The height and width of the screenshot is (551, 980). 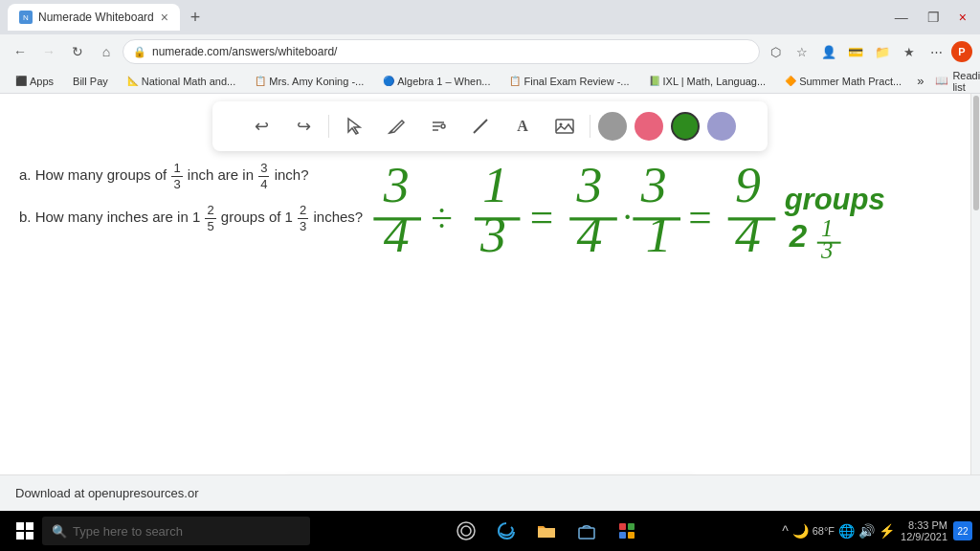 I want to click on select-tool, so click(x=354, y=126).